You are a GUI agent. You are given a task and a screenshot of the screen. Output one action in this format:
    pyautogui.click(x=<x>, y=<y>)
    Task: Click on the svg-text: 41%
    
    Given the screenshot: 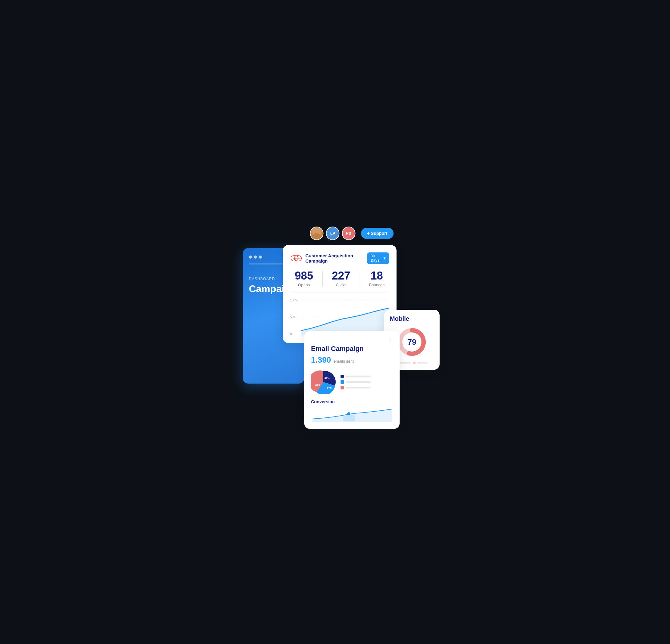 What is the action you would take?
    pyautogui.click(x=327, y=378)
    